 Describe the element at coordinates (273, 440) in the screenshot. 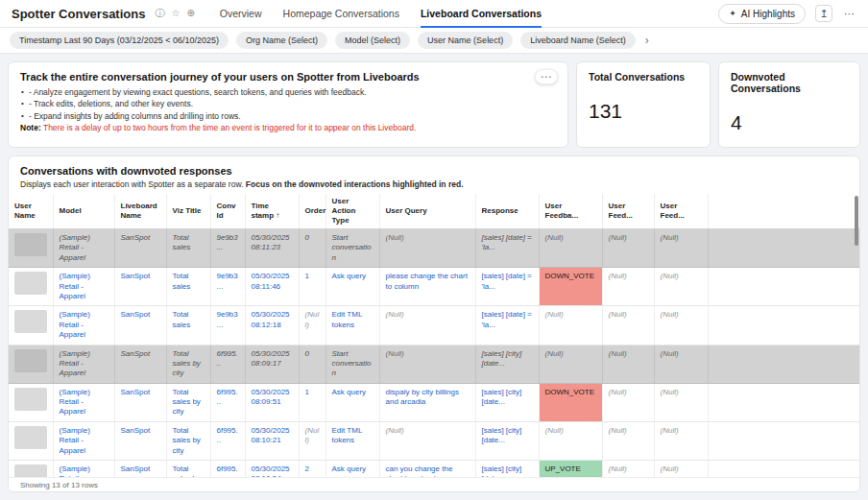

I see `timestamp-time: 08:10:21` at that location.